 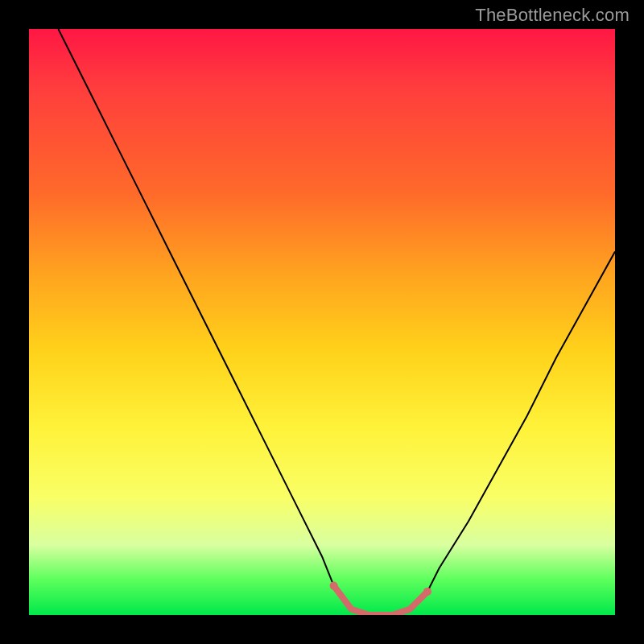 I want to click on watermark-text: TheBottleneck.com, so click(x=552, y=15).